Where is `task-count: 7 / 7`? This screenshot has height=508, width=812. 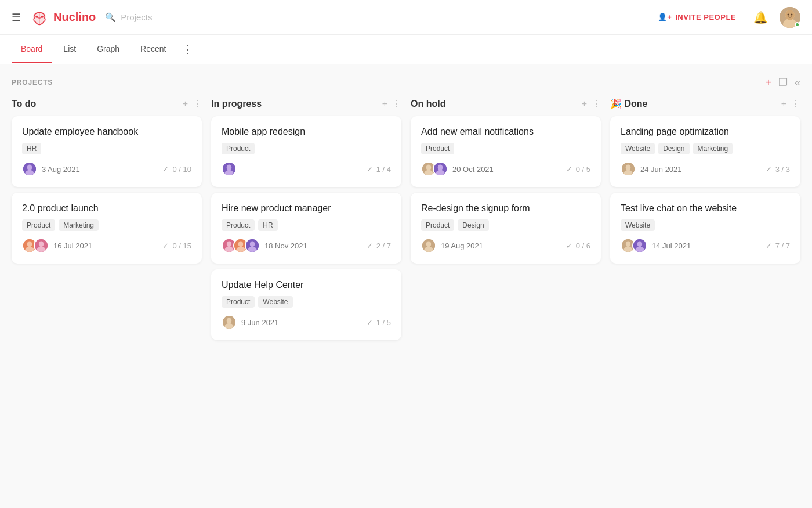 task-count: 7 / 7 is located at coordinates (783, 246).